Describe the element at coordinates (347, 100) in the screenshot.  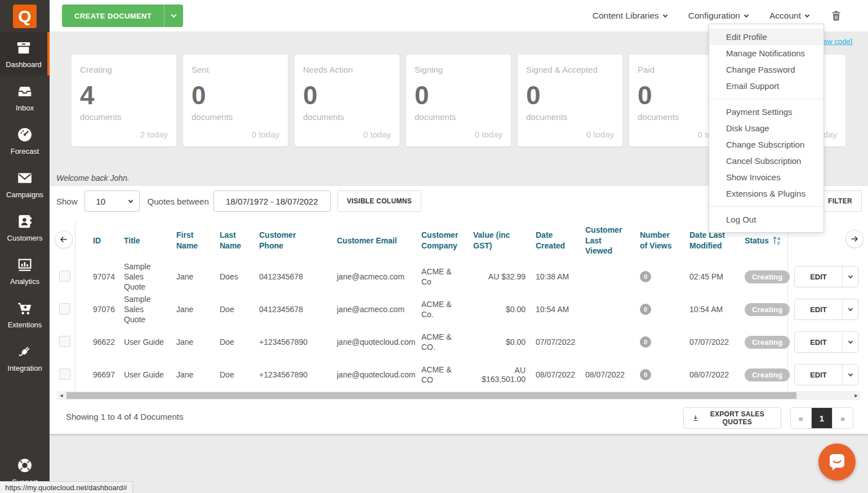
I see `stat-card-needs-action: Needs Action 0 documents 0 today` at that location.